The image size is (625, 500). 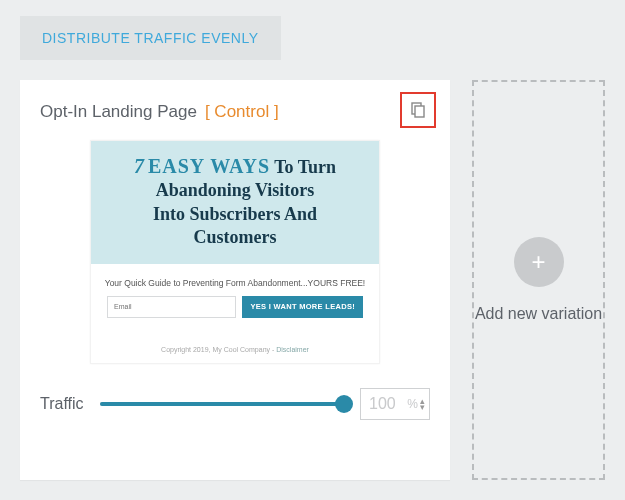 What do you see at coordinates (222, 404) in the screenshot?
I see `slider-fill` at bounding box center [222, 404].